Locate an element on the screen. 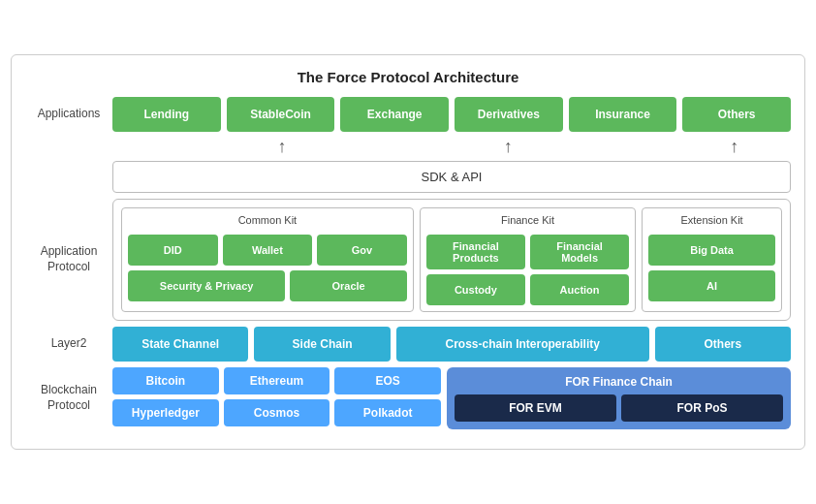 This screenshot has width=816, height=504. common-kit-box: Common Kit DID Wallet Gov Security & Pri… is located at coordinates (267, 260).